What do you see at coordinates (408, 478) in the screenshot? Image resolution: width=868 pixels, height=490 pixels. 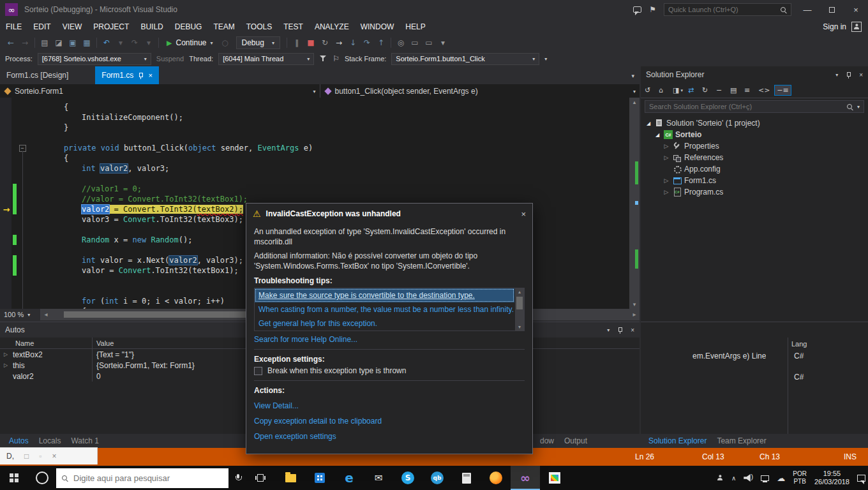 I see `taskbar-skype: S` at bounding box center [408, 478].